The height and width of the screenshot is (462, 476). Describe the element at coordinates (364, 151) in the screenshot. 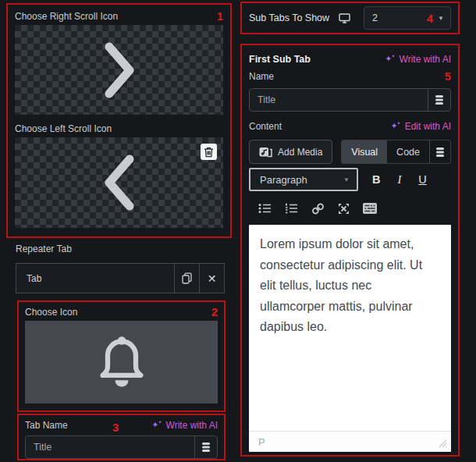

I see `tab-visual: Visual` at that location.